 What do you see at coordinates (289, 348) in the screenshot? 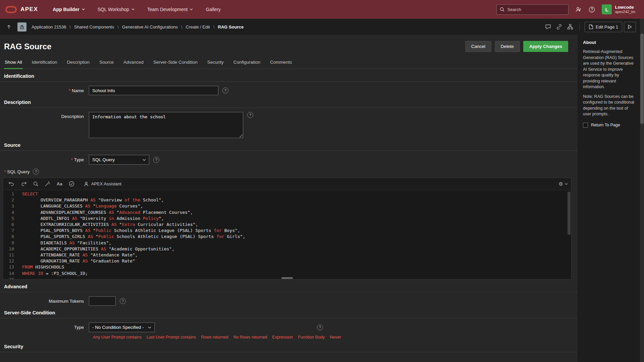
I see `section-security: Security` at bounding box center [289, 348].